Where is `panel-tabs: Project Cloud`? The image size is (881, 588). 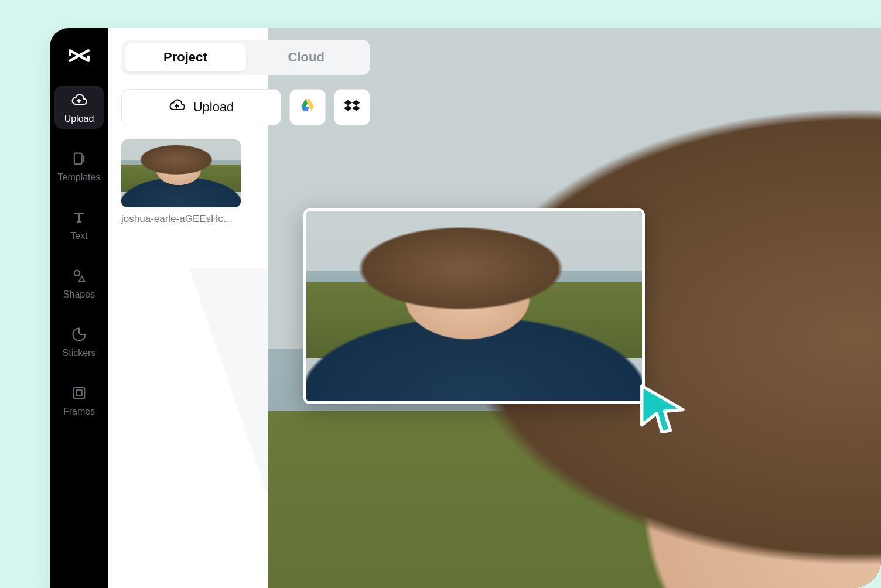
panel-tabs: Project Cloud is located at coordinates (246, 57).